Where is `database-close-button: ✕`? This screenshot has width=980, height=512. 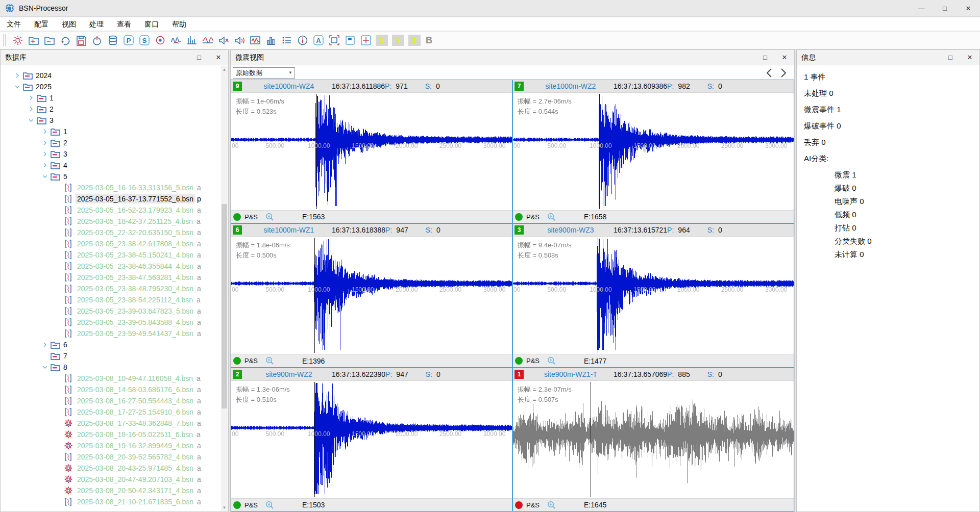 database-close-button: ✕ is located at coordinates (218, 58).